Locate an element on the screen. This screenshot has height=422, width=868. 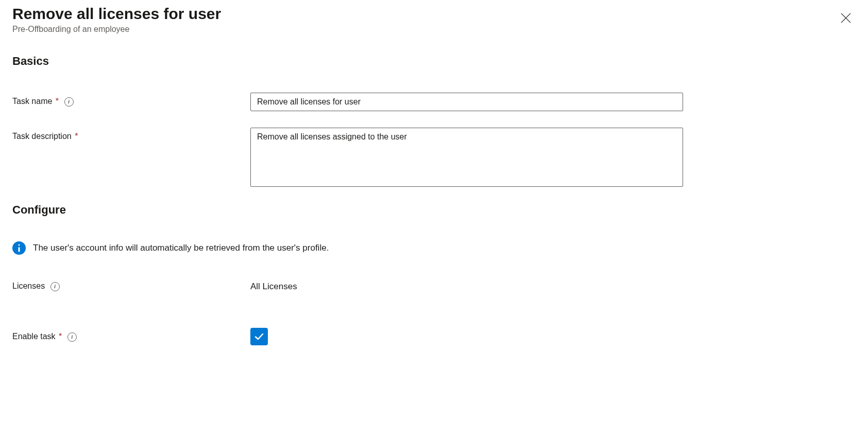
close-icon is located at coordinates (846, 18).